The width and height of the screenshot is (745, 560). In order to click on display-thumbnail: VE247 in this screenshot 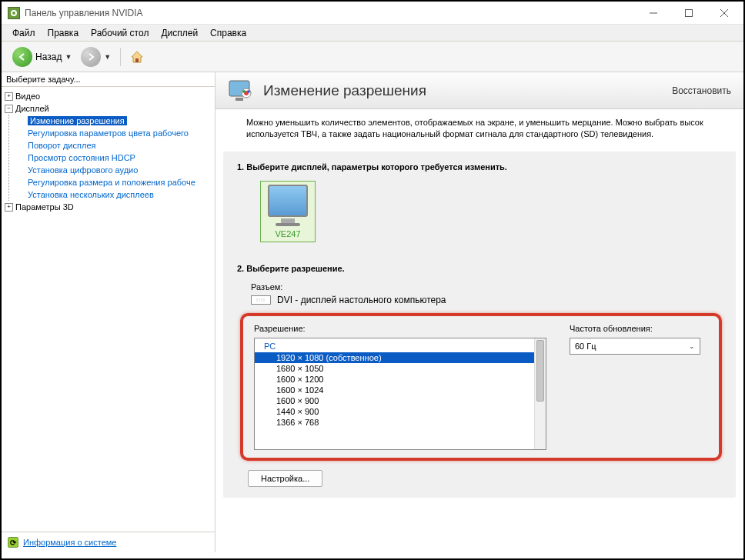, I will do `click(288, 212)`.